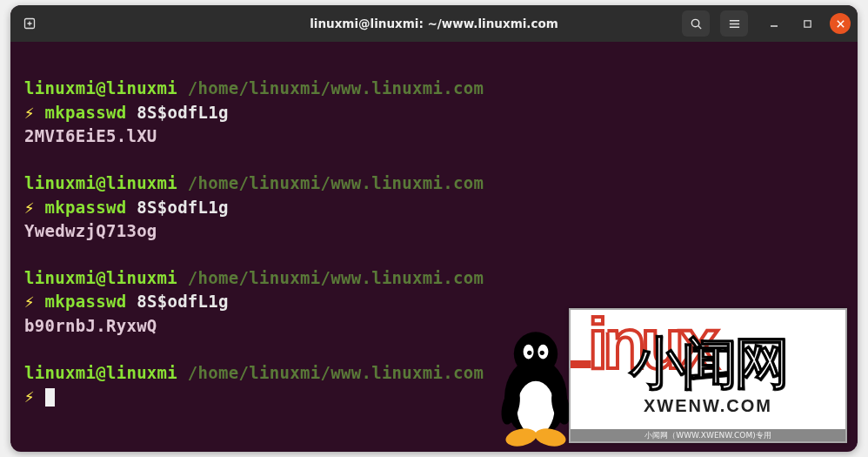 This screenshot has height=457, width=868. I want to click on output-line: 2MVI6EiE5.lXU, so click(434, 137).